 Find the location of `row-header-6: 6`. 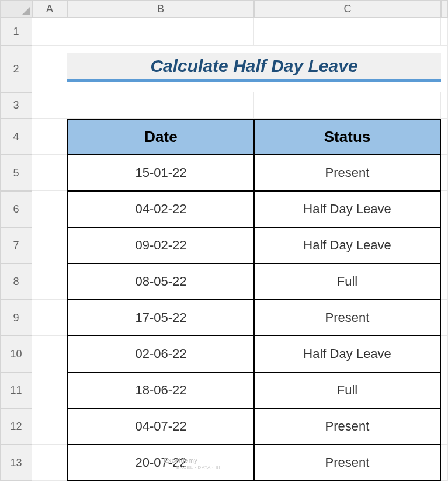

row-header-6: 6 is located at coordinates (16, 209).